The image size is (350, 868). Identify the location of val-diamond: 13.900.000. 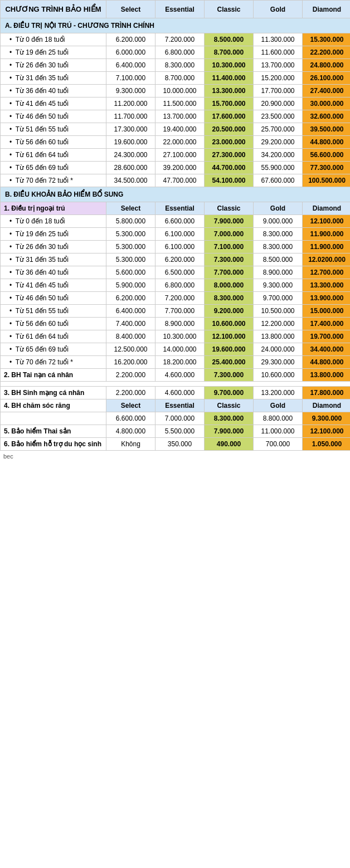
(327, 299).